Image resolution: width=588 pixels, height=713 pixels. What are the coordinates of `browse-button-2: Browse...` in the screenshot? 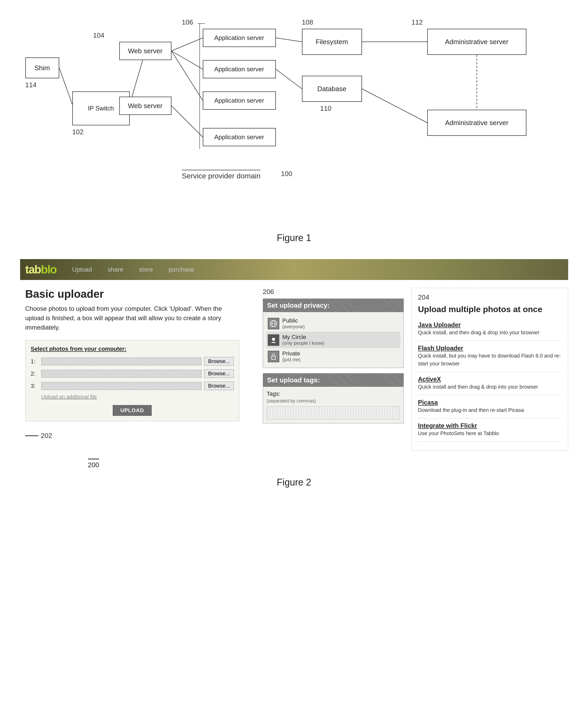 It's located at (219, 373).